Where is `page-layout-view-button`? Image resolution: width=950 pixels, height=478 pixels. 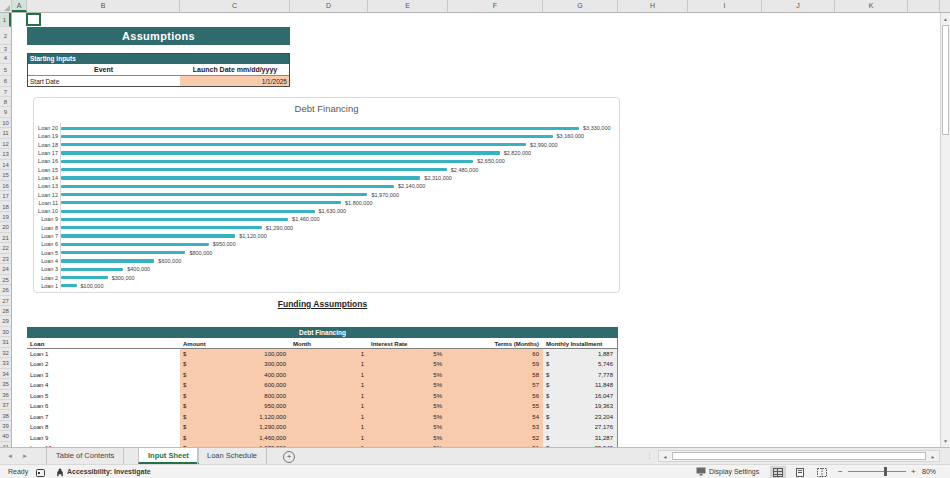 page-layout-view-button is located at coordinates (800, 472).